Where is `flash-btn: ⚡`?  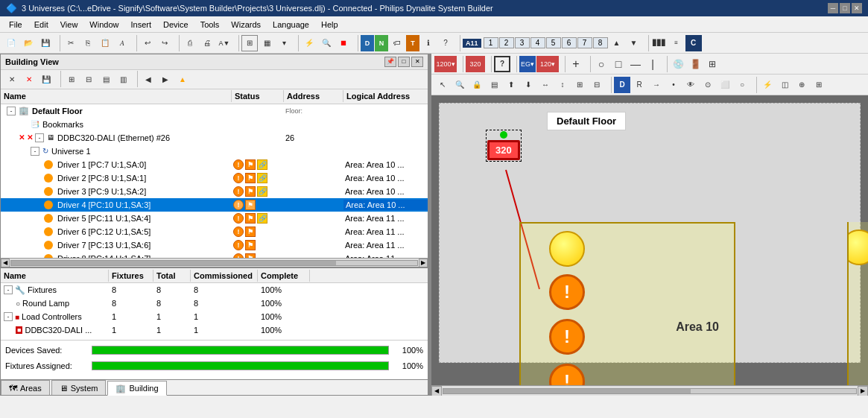 flash-btn: ⚡ is located at coordinates (767, 85).